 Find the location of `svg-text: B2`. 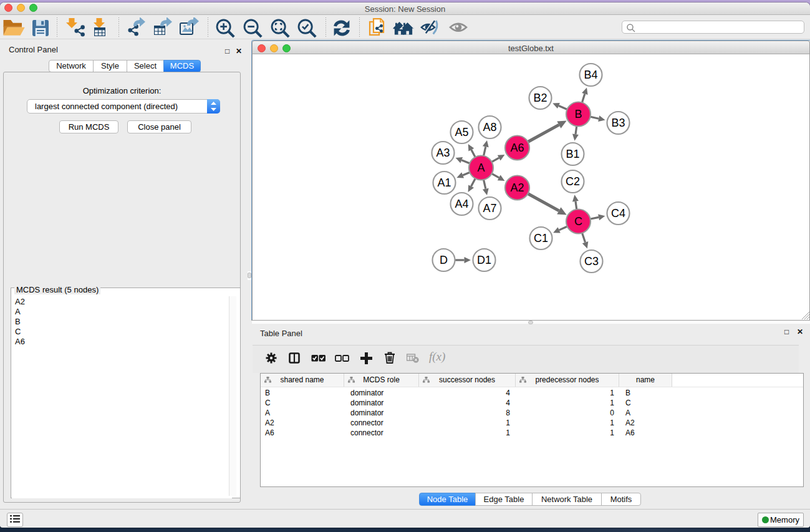

svg-text: B2 is located at coordinates (540, 98).